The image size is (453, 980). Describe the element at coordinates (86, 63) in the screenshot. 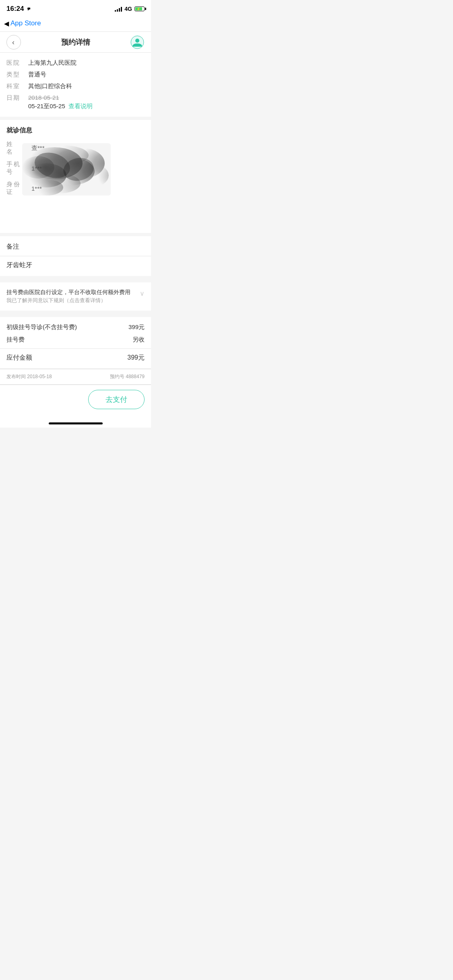

I see `hospital-value: 上海第九人民医院` at that location.